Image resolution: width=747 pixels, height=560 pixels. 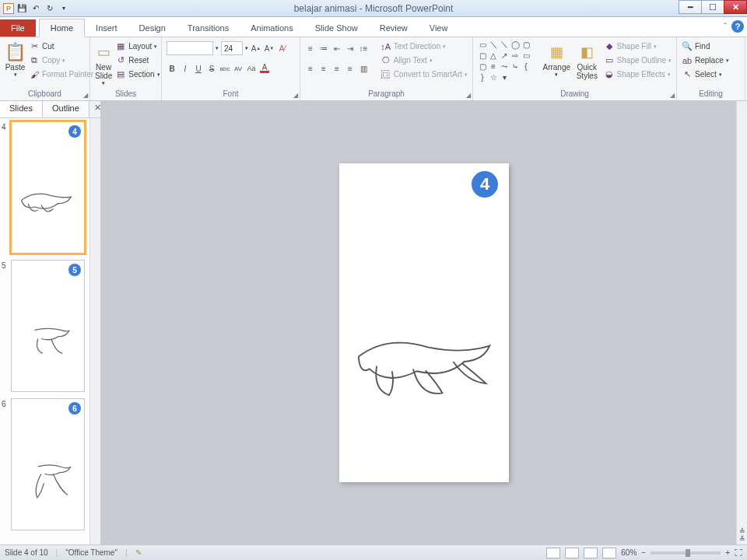 I want to click on tab-outline-pane: Outline, so click(x=66, y=109).